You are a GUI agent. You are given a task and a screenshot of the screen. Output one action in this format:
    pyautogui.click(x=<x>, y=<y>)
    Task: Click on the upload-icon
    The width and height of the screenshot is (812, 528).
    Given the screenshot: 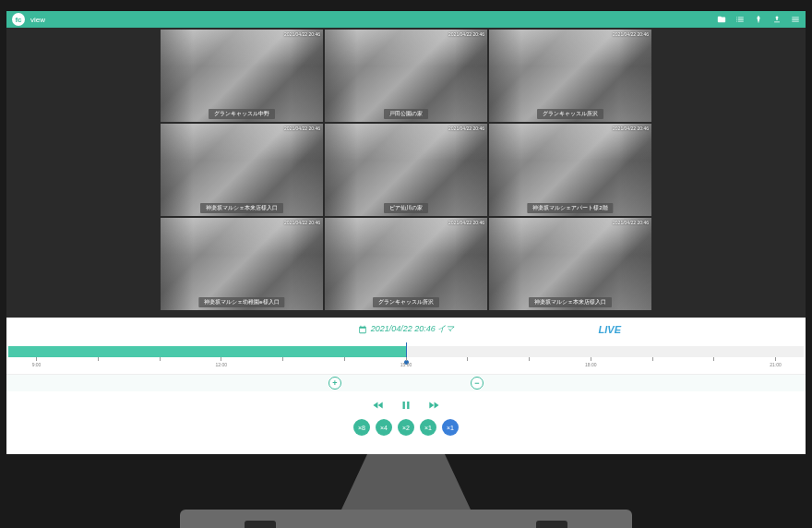 What is the action you would take?
    pyautogui.click(x=777, y=19)
    